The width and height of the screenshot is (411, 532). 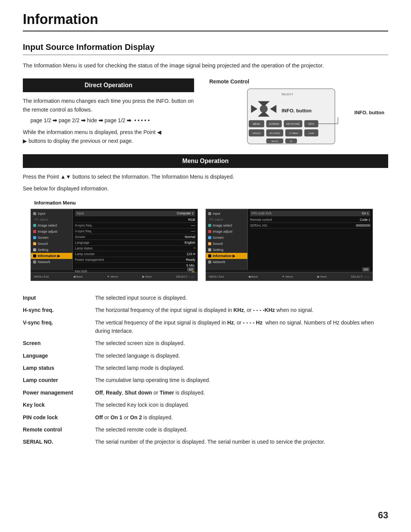 What do you see at coordinates (52, 219) in the screenshot?
I see `sidebar-pcadjust: PC adjust` at bounding box center [52, 219].